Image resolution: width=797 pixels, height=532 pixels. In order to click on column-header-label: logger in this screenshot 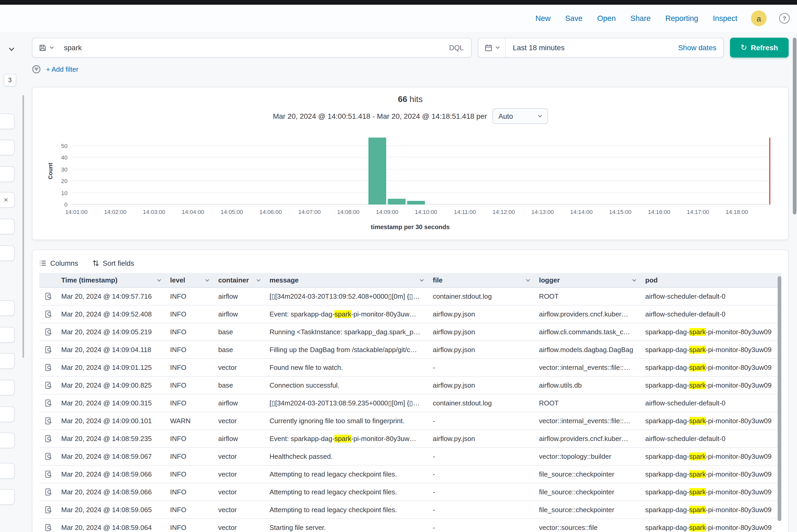, I will do `click(549, 280)`.